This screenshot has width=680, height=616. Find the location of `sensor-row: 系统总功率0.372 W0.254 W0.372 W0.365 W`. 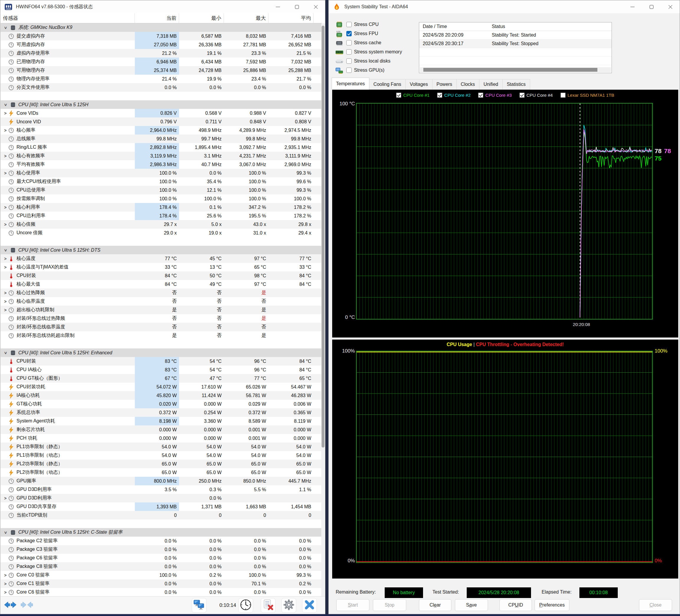

sensor-row: 系统总功率0.372 W0.254 W0.372 W0.365 W is located at coordinates (161, 413).